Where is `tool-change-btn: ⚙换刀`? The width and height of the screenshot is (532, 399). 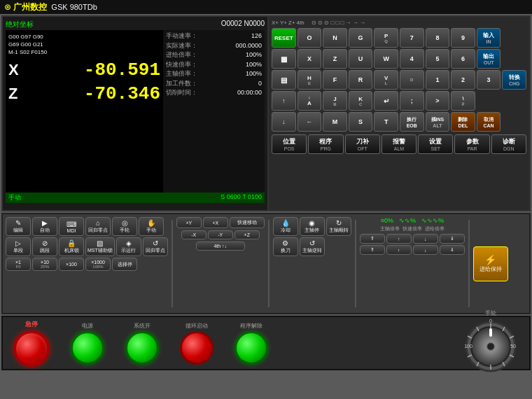 tool-change-btn: ⚙换刀 is located at coordinates (286, 246).